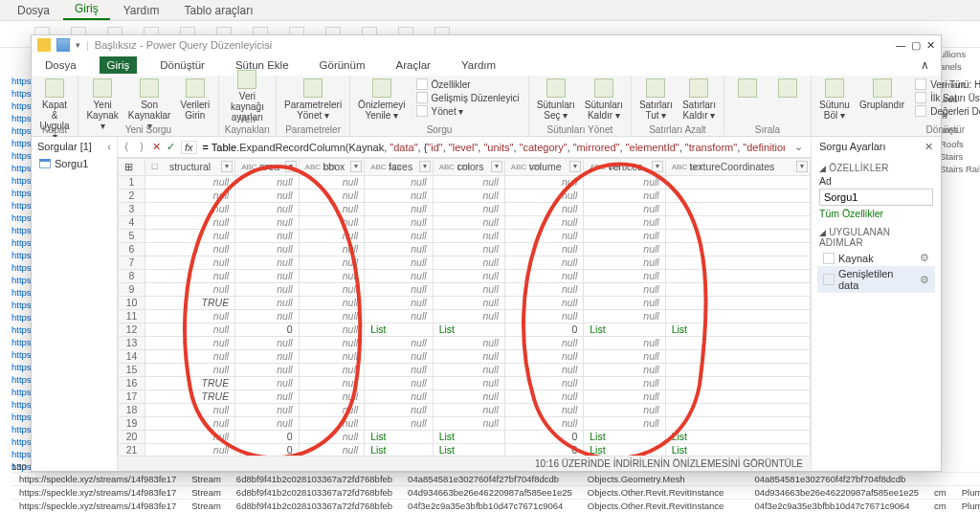  Describe the element at coordinates (132, 263) in the screenshot. I see `row-header: 7` at that location.